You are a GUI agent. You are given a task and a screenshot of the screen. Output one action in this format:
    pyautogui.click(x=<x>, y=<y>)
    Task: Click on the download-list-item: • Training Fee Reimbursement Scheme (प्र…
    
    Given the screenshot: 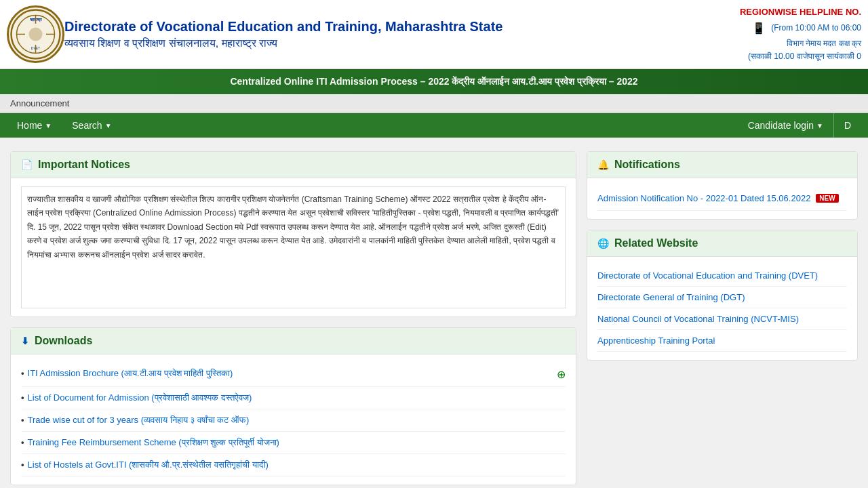 What is the action you would take?
    pyautogui.click(x=293, y=443)
    